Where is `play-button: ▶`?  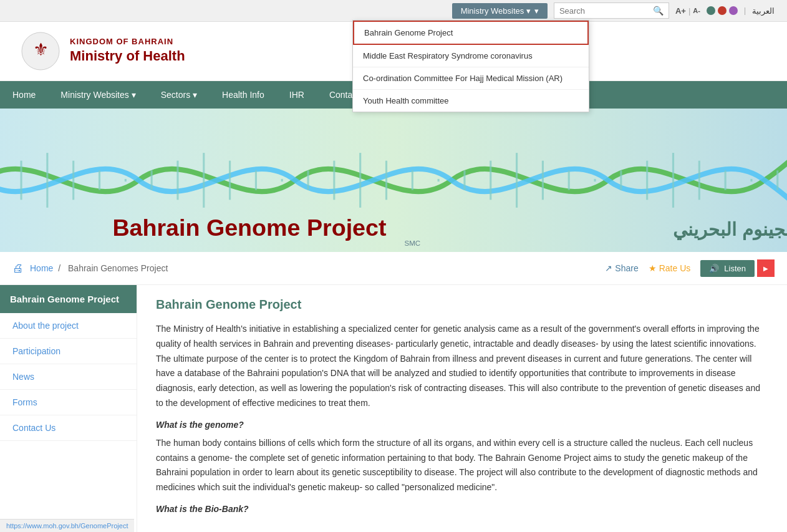 play-button: ▶ is located at coordinates (766, 268).